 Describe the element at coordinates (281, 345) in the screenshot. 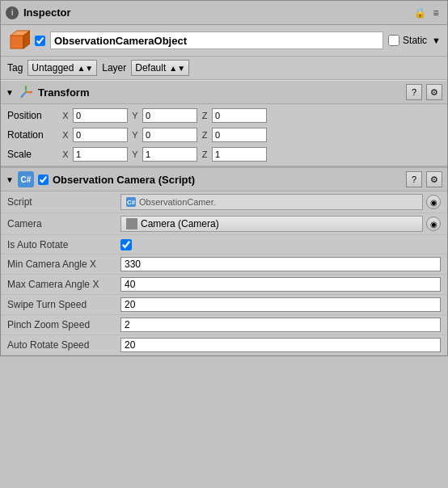

I see `auto-rotate-speed-input` at that location.